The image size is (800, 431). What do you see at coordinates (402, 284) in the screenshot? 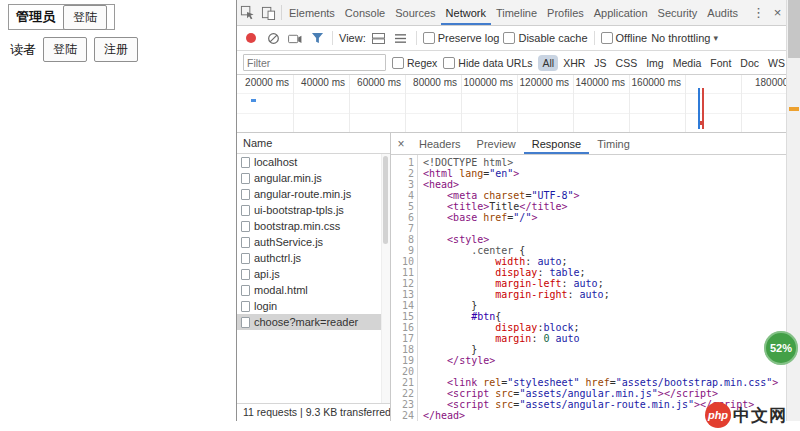
I see `line-number: 12` at bounding box center [402, 284].